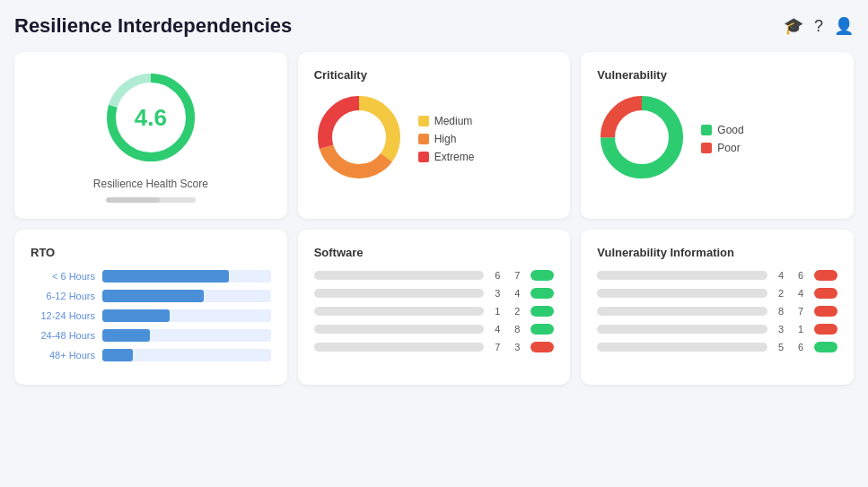  What do you see at coordinates (801, 329) in the screenshot?
I see `vuln-num2: 1` at bounding box center [801, 329].